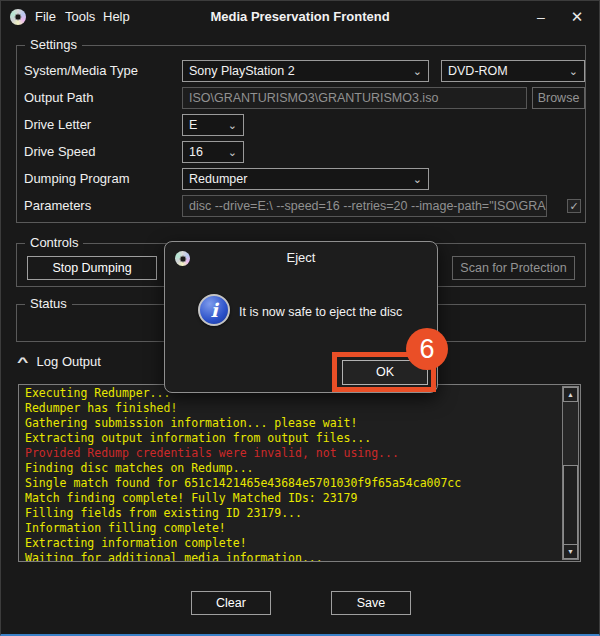 The image size is (600, 636). Describe the element at coordinates (301, 179) in the screenshot. I see `row-dumping-program: Dumping Program Redumper ⌄` at that location.